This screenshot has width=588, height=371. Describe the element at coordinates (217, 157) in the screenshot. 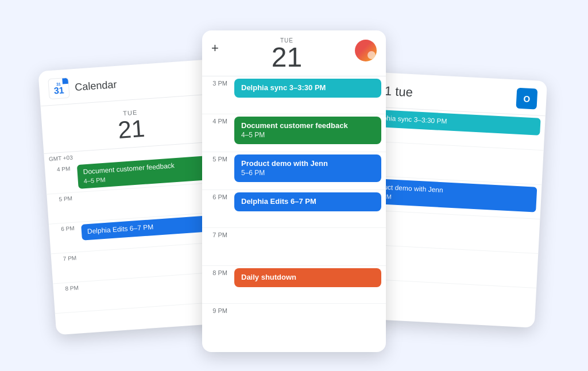

I see `center-time-label-5pm: 5 PM` at that location.